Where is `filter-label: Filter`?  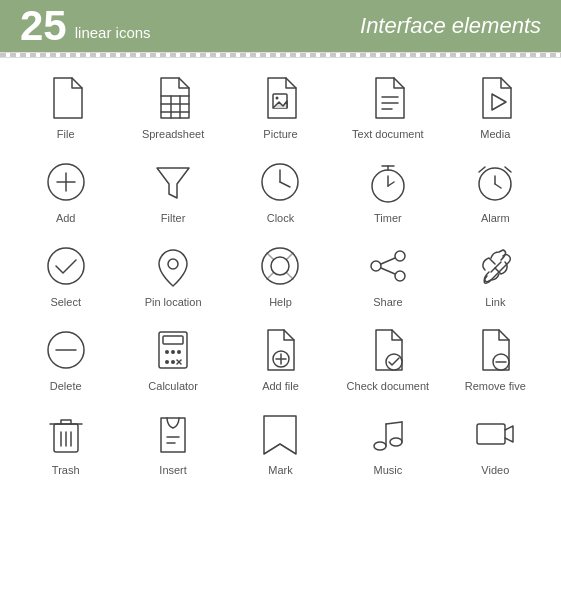 filter-label: Filter is located at coordinates (173, 218).